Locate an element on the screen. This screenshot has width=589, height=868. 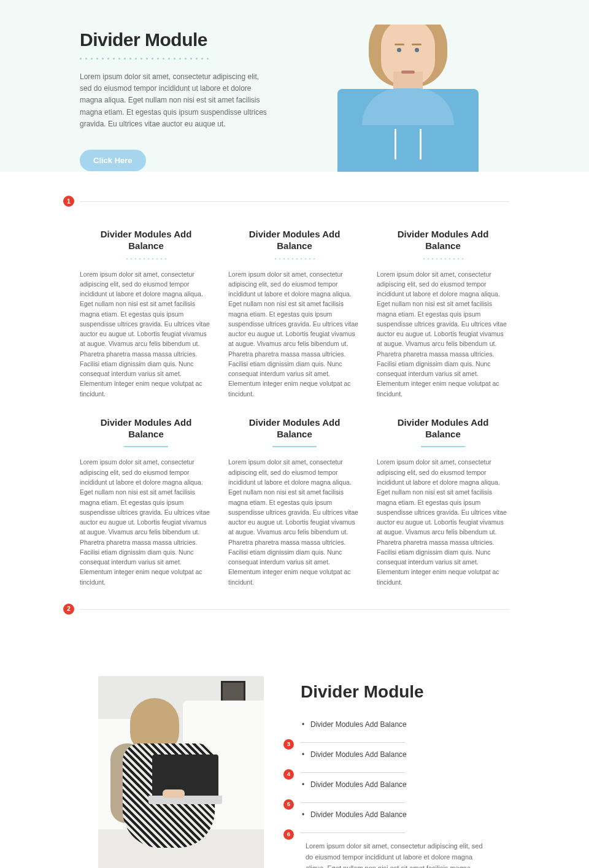
annotation-marker-2: 2 is located at coordinates (69, 609).